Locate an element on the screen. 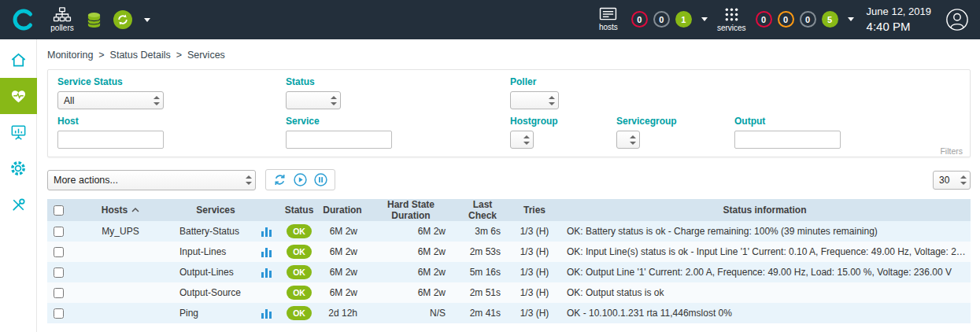  status-cell: OK is located at coordinates (299, 293).